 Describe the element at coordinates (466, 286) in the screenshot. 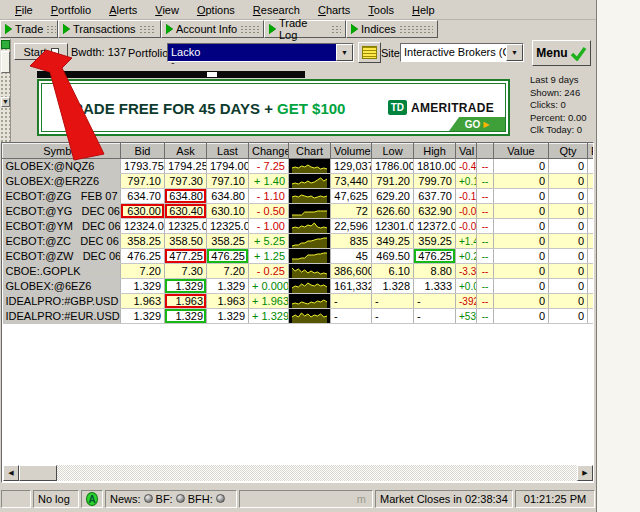

I see `valchg-cell: +0.0` at that location.